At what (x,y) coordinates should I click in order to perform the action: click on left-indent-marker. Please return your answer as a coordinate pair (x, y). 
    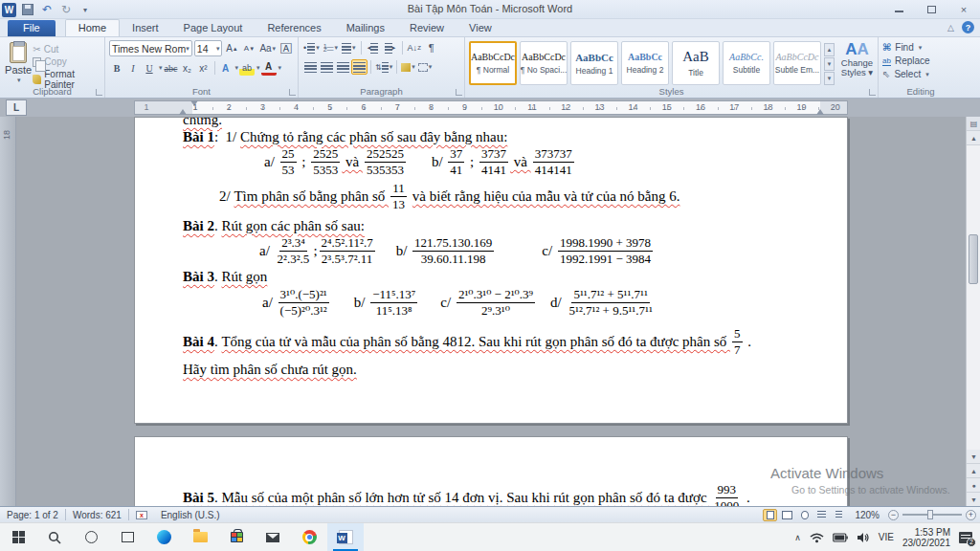
    Looking at the image, I should click on (183, 110).